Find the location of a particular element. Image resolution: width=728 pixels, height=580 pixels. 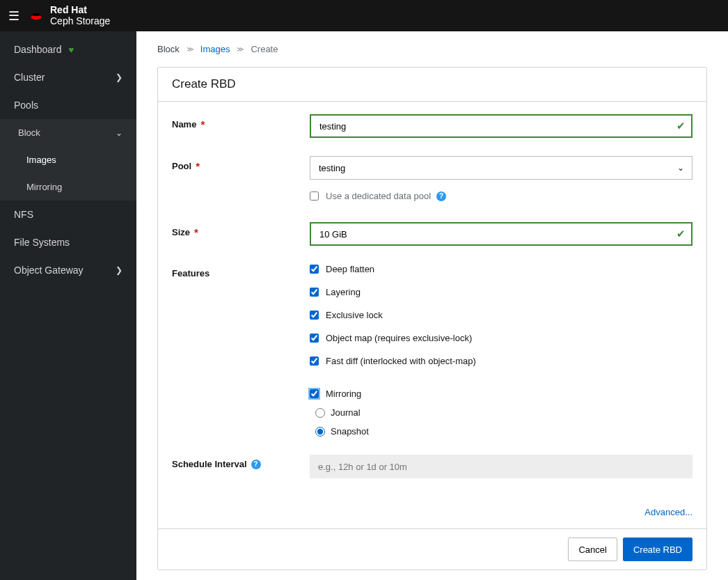

sidebar-item-label: Dashboard is located at coordinates (38, 49).